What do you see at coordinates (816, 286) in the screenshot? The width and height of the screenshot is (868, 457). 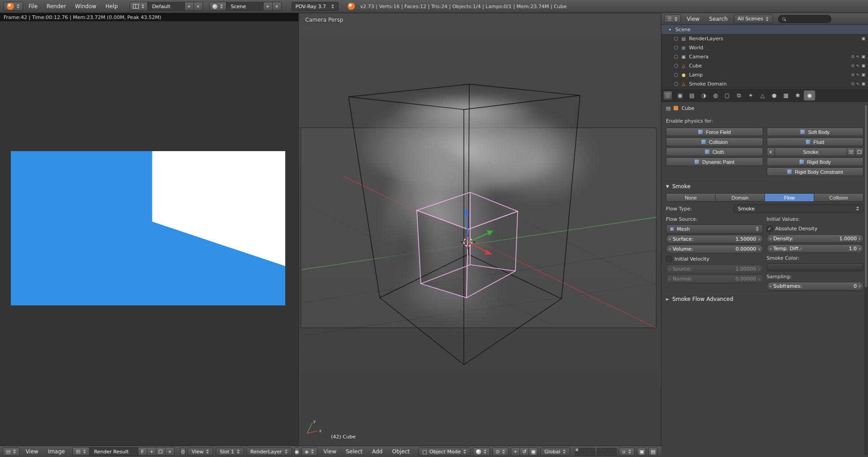 I see `subframes-field: Subframes: 0` at bounding box center [816, 286].